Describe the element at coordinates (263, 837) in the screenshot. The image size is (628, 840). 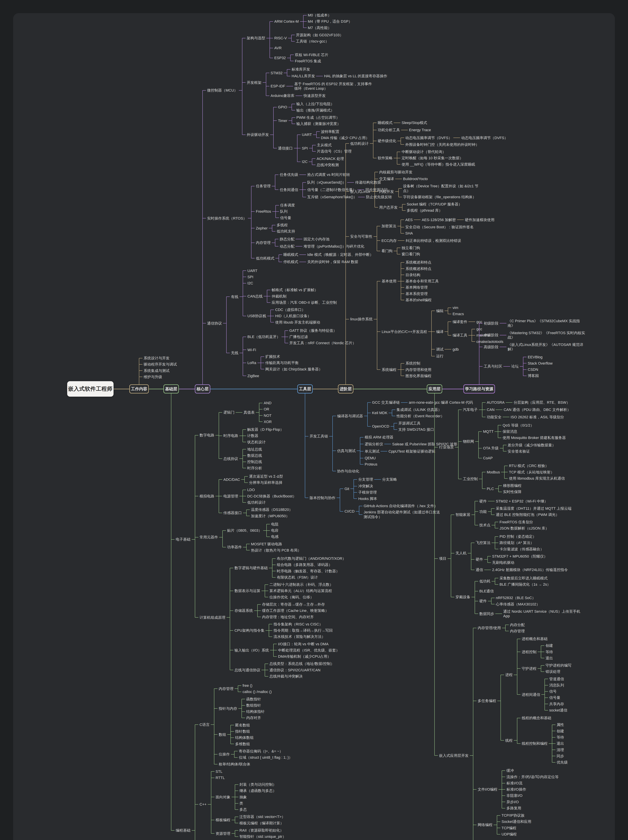
I see `mindmap-node: 智能指针（std::unique_ptr）` at that location.